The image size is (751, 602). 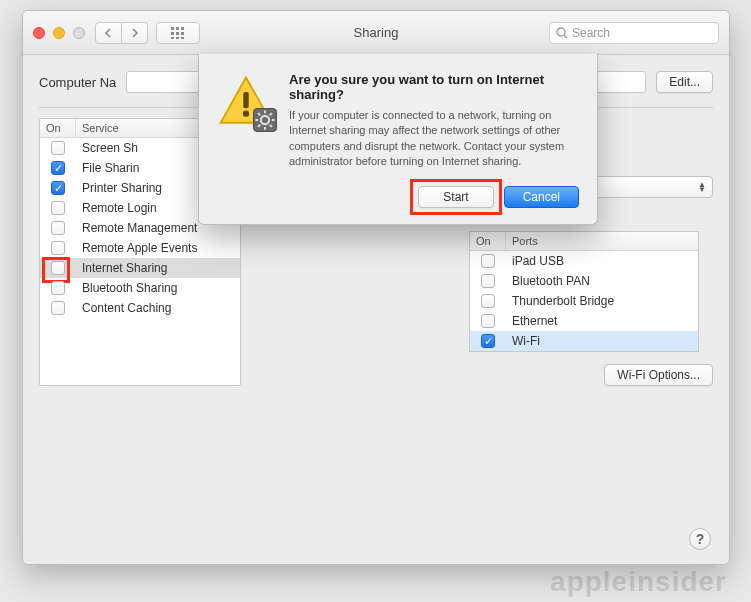 I want to click on nav-buttons, so click(x=148, y=33).